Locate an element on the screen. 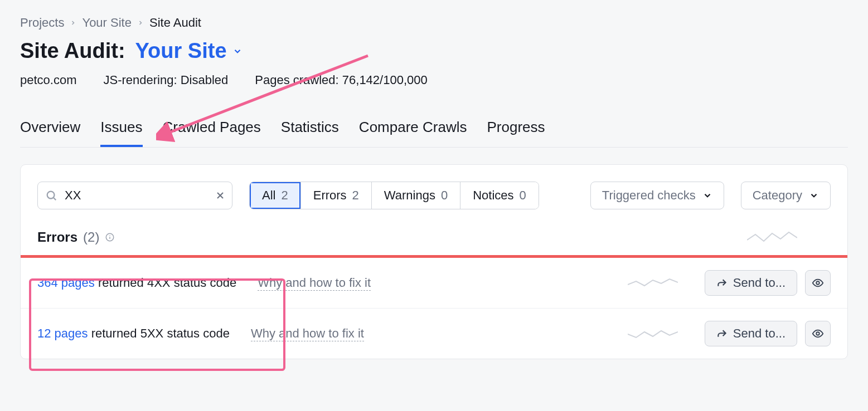 This screenshot has height=411, width=868. category-dropdown: Category is located at coordinates (786, 195).